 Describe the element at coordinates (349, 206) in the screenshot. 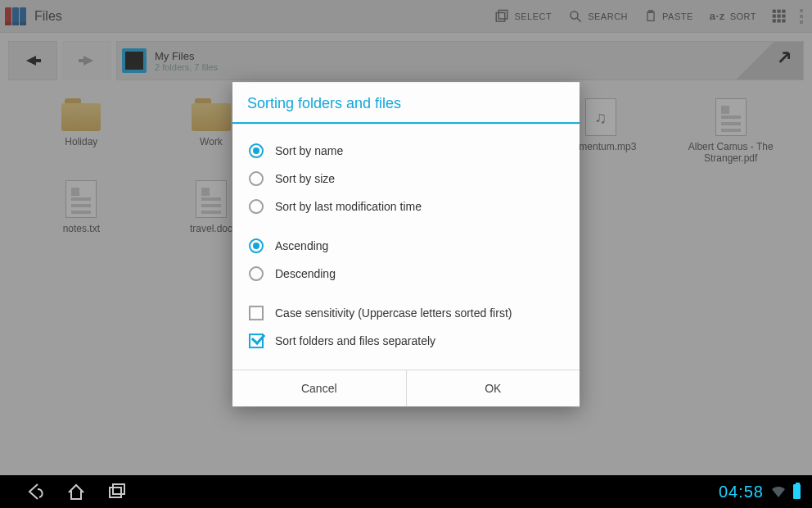

I see `radio-label: Sort by last modification time` at that location.